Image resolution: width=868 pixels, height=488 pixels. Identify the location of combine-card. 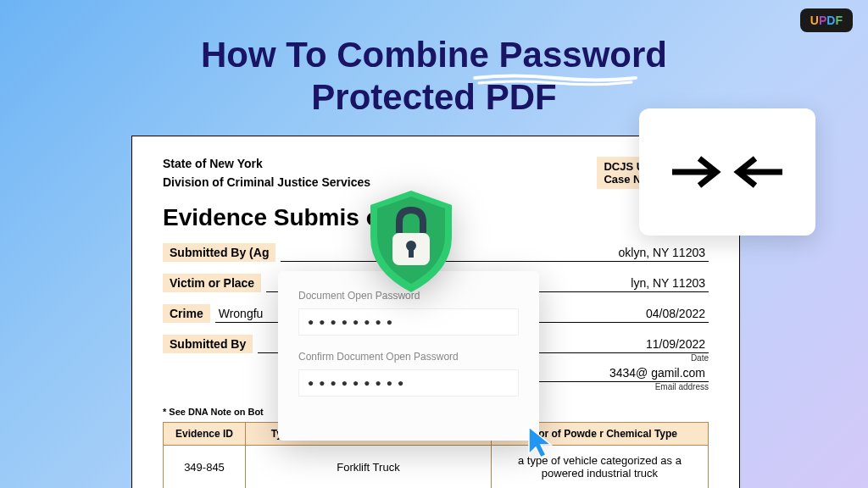
(727, 172).